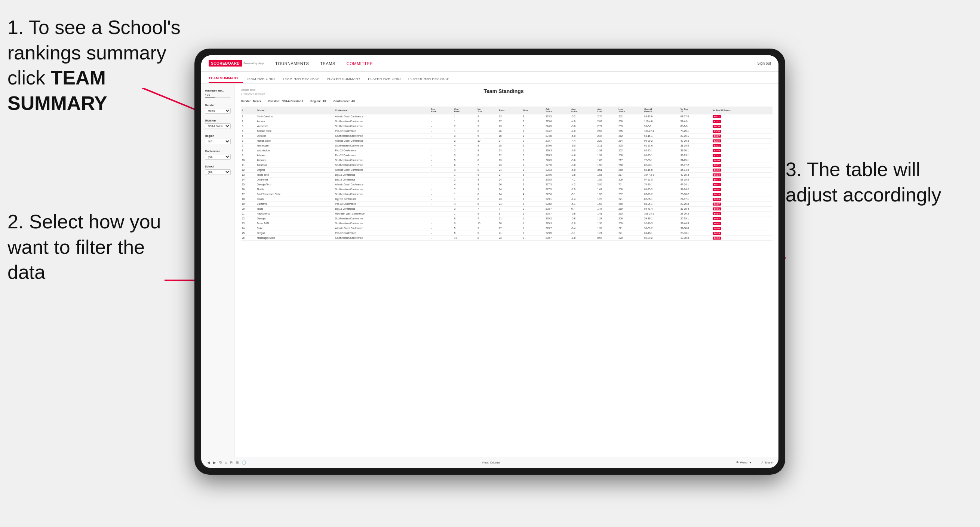 The height and width of the screenshot is (527, 980). What do you see at coordinates (218, 98) in the screenshot?
I see `range-slider` at bounding box center [218, 98].